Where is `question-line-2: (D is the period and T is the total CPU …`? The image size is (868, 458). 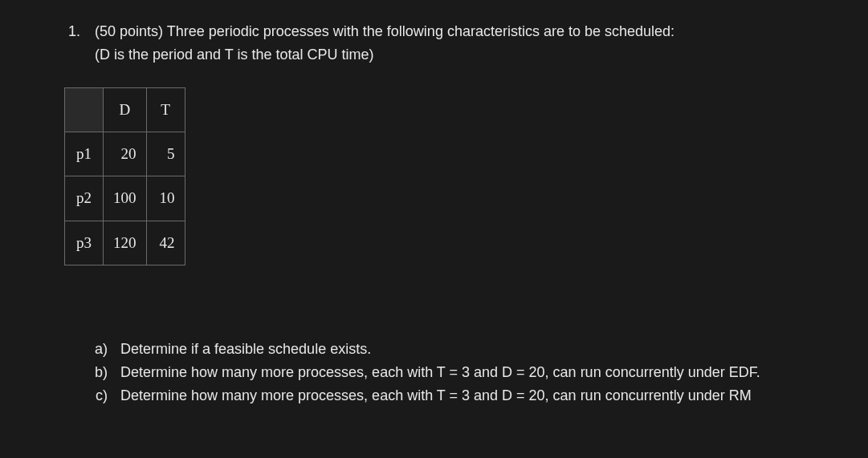
question-line-2: (D is the period and T is the total CPU … is located at coordinates (234, 55).